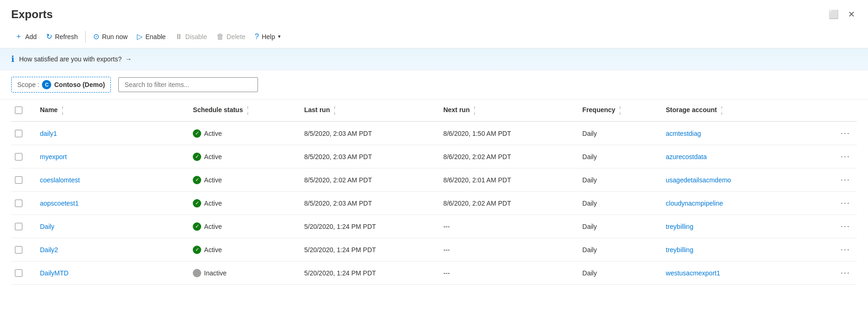 The width and height of the screenshot is (868, 321). Describe the element at coordinates (140, 36) in the screenshot. I see `enable-icon: ▷` at that location.